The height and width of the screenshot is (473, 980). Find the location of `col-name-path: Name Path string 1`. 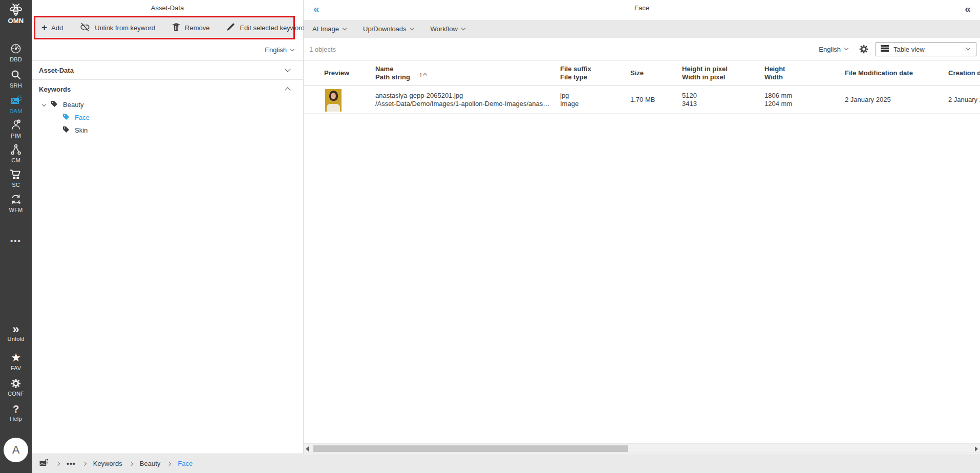

col-name-path: Name Path string 1 is located at coordinates (401, 73).